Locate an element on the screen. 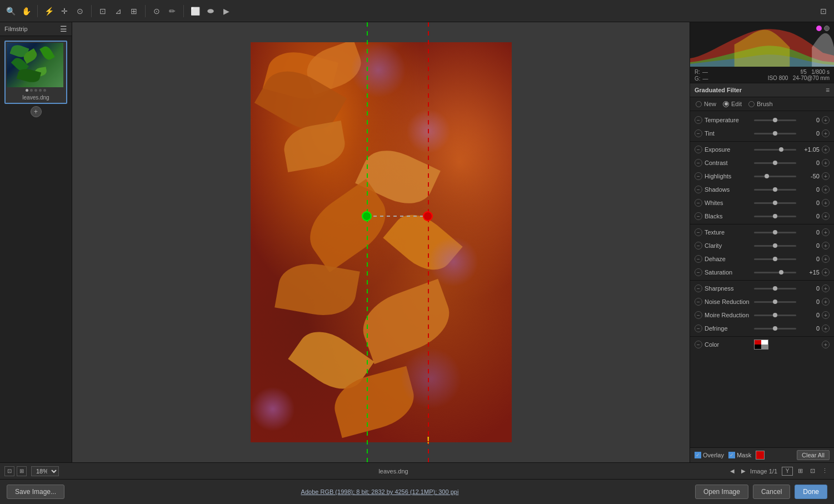 This screenshot has width=834, height=504. clarity-track is located at coordinates (775, 246).